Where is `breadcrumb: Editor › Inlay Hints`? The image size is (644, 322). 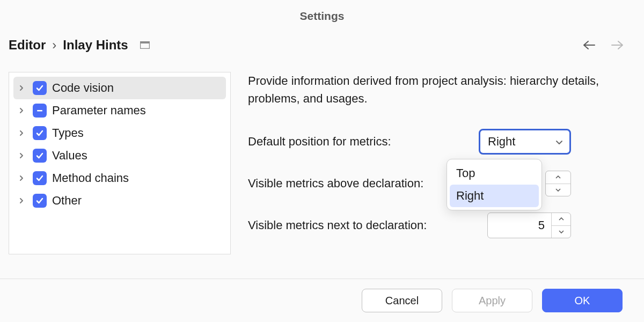 breadcrumb: Editor › Inlay Hints is located at coordinates (79, 45).